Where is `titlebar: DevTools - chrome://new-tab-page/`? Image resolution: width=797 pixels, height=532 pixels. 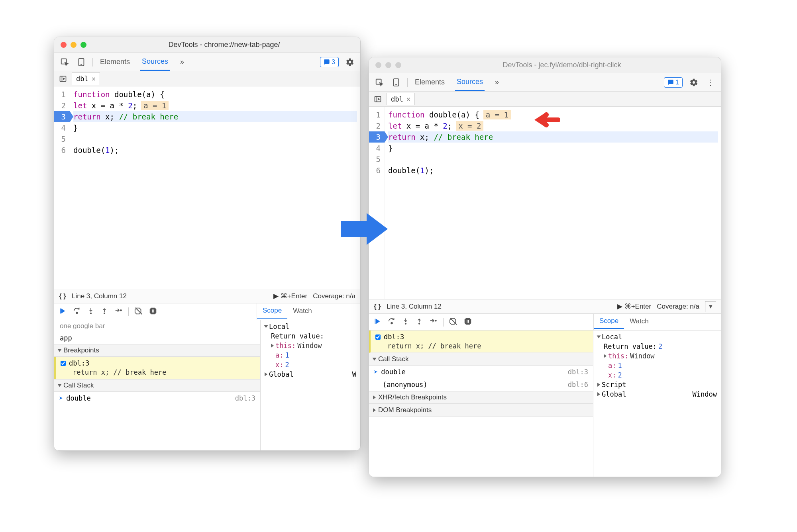
titlebar: DevTools - chrome://new-tab-page/ is located at coordinates (207, 45).